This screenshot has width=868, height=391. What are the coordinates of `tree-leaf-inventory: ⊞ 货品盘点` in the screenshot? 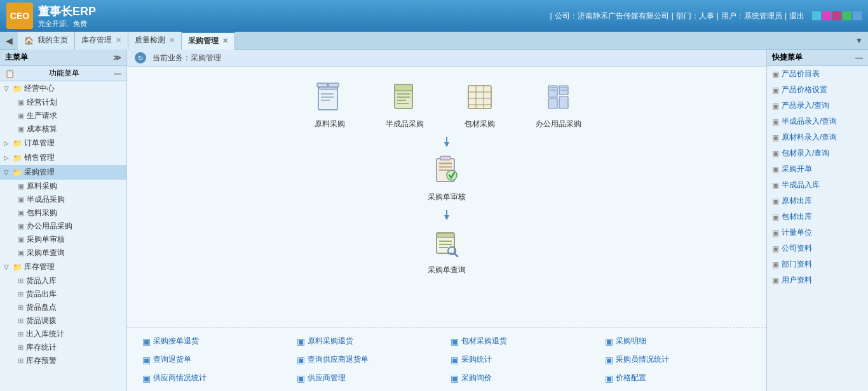 It's located at (71, 307).